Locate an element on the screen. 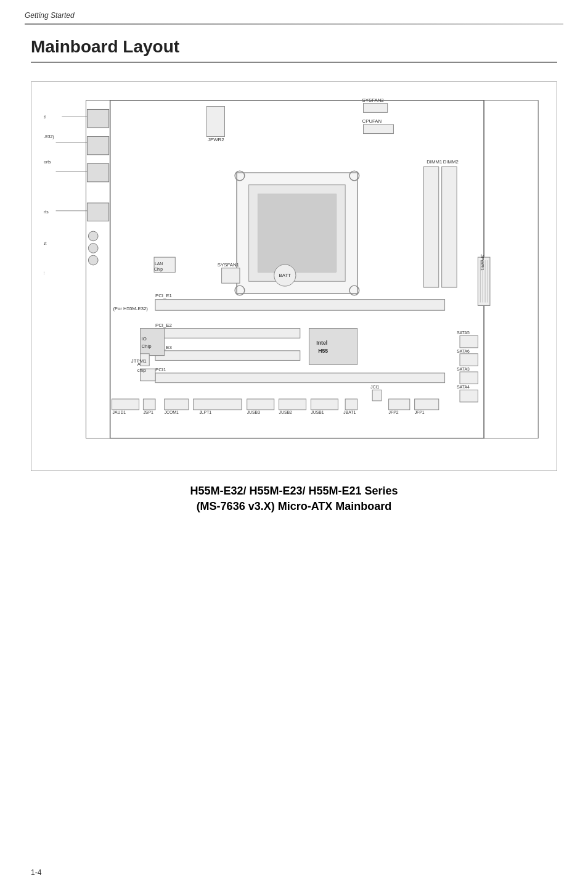  page-number: 1-4 is located at coordinates (36, 873).